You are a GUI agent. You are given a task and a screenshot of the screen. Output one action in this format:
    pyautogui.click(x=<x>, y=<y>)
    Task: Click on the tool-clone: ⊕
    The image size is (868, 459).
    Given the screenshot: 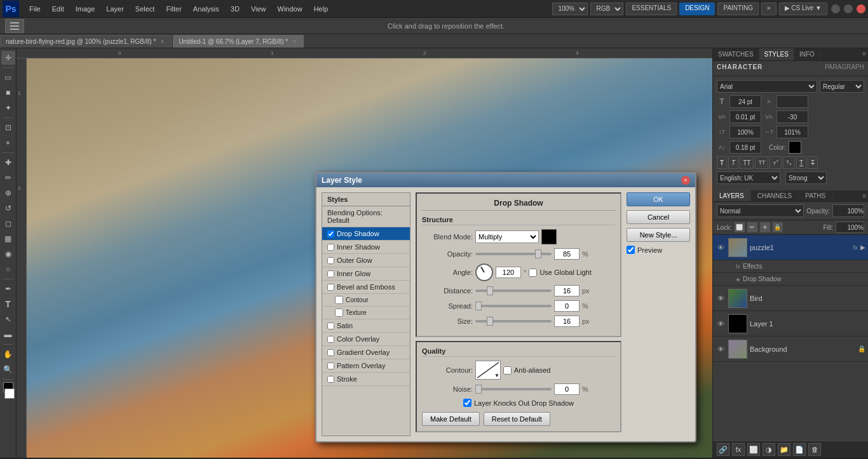 What is the action you would take?
    pyautogui.click(x=8, y=193)
    